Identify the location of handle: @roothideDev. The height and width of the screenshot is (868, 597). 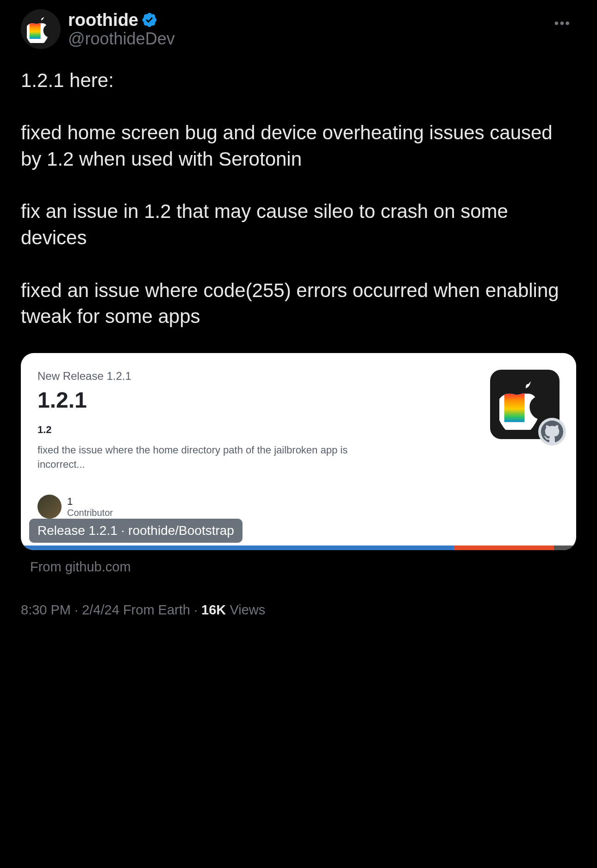
(121, 39).